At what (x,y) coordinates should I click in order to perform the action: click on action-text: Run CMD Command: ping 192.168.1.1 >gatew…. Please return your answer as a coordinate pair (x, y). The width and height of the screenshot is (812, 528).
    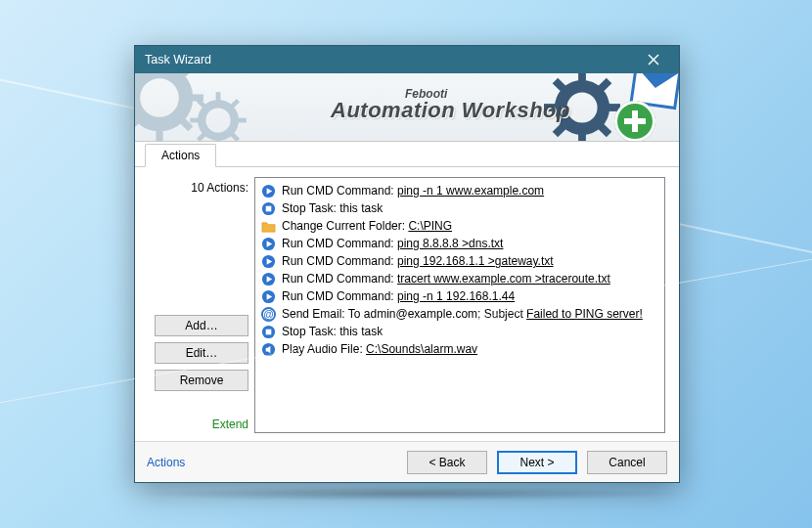
    Looking at the image, I should click on (418, 261).